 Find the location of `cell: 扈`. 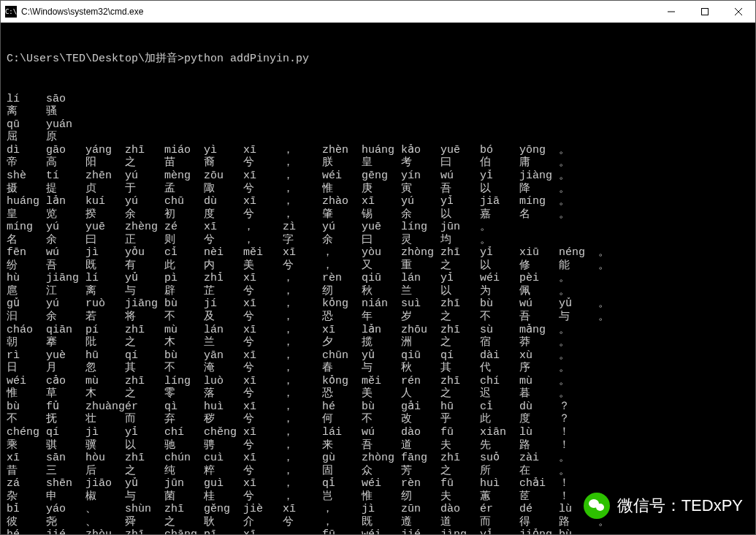

cell: 扈 is located at coordinates (26, 292).